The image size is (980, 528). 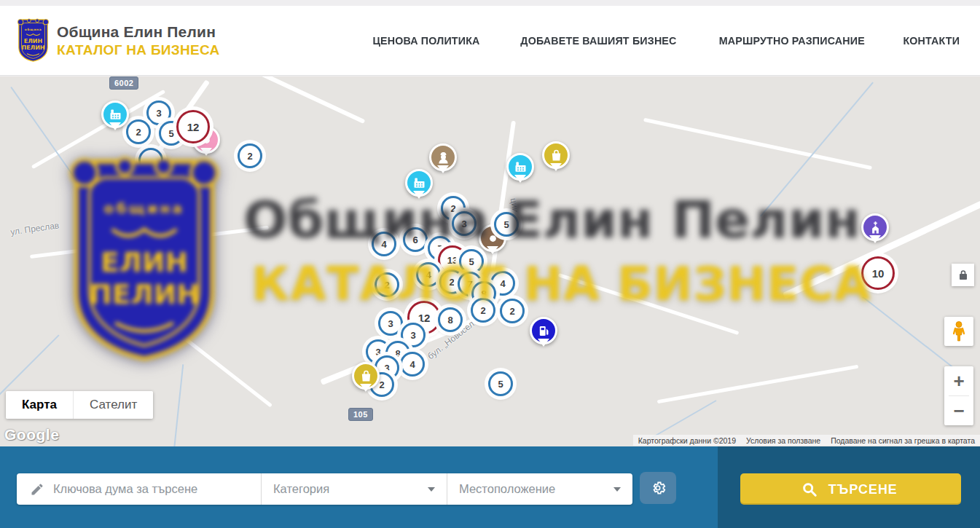 I want to click on google-logo: Google, so click(x=32, y=435).